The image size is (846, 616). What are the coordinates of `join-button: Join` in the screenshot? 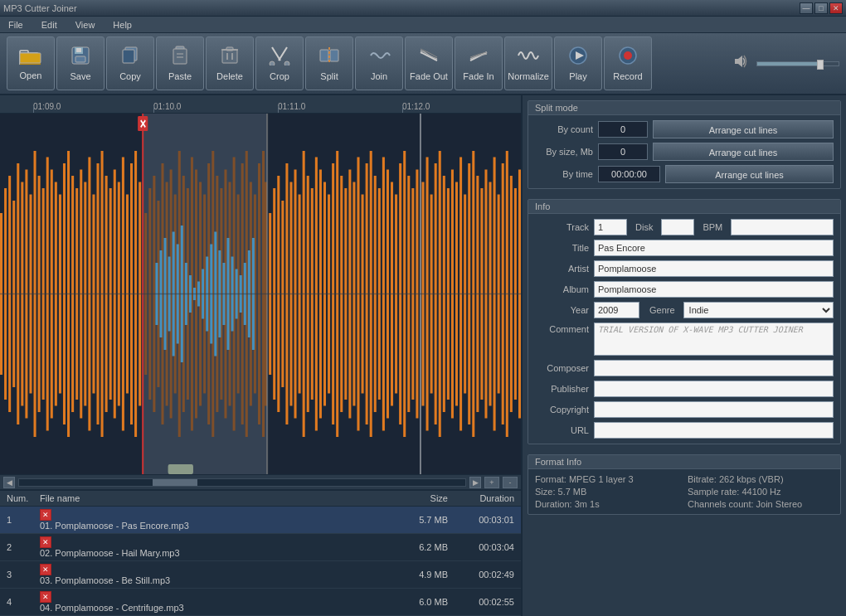 It's located at (379, 63).